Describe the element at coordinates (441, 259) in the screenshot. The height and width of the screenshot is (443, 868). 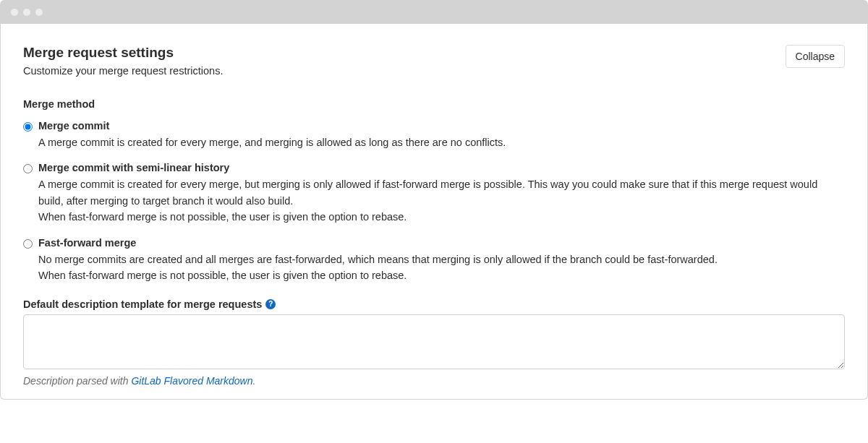
I see `option-desc: No merge commits are created and all mer…` at that location.